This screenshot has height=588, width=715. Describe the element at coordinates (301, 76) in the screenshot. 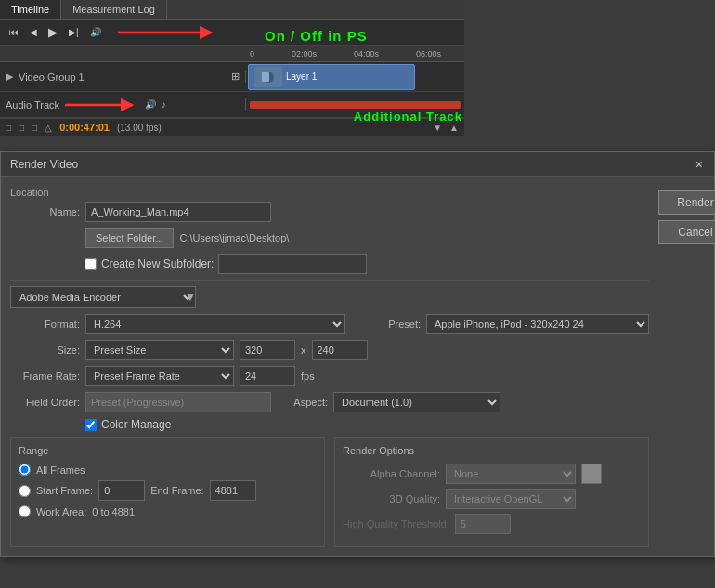

I see `layer-name: Layer 1` at that location.